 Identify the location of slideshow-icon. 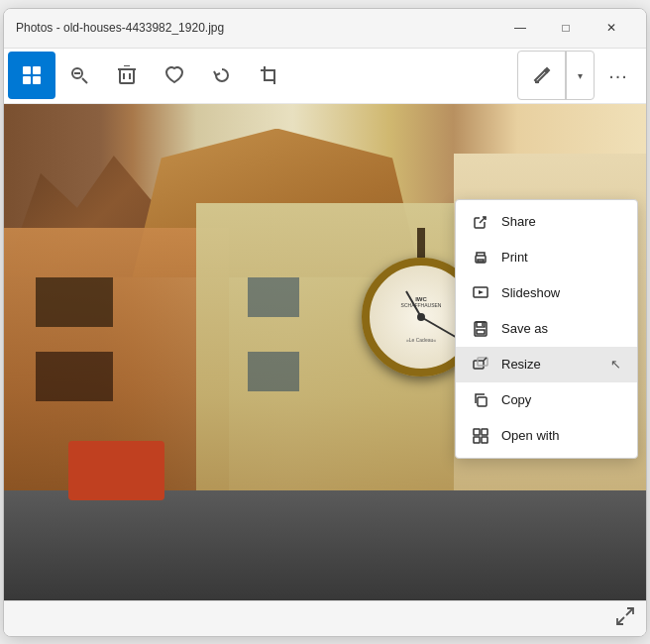
(481, 293).